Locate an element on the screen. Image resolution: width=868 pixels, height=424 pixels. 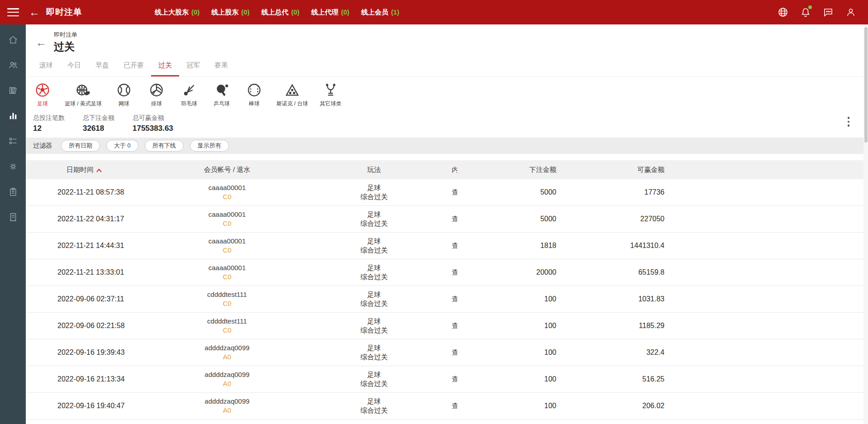
filter-label: 过滤器 is located at coordinates (43, 146).